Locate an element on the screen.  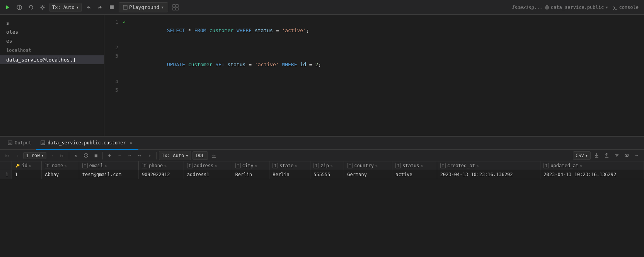
playground-tab: Playground ▾ is located at coordinates (143, 7).